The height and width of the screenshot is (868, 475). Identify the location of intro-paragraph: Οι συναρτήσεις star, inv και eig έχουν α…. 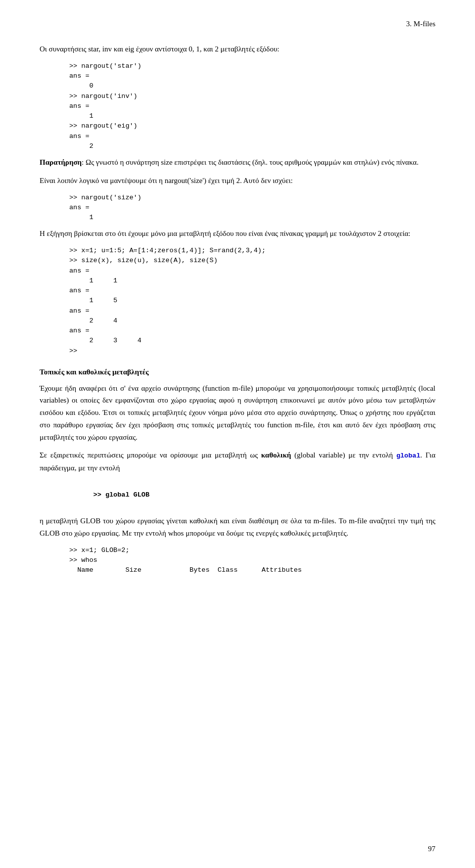
(238, 49).